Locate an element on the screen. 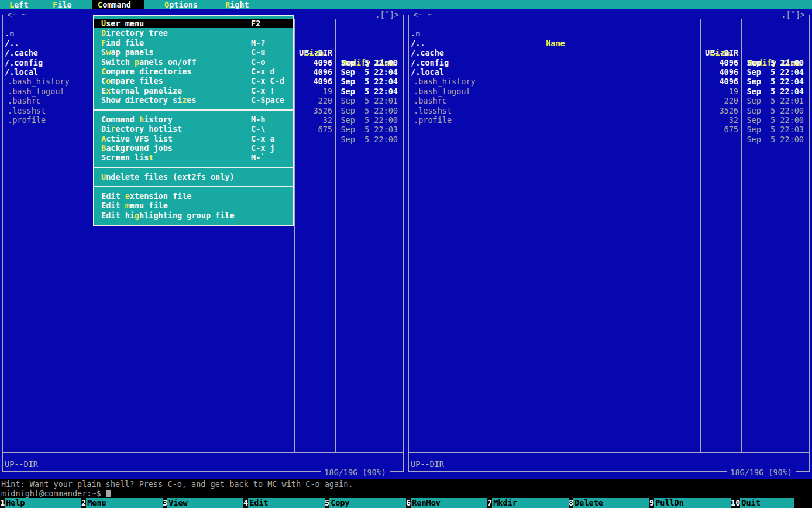  menu-item-background-jobs: Background jobsC-x j is located at coordinates (193, 148).